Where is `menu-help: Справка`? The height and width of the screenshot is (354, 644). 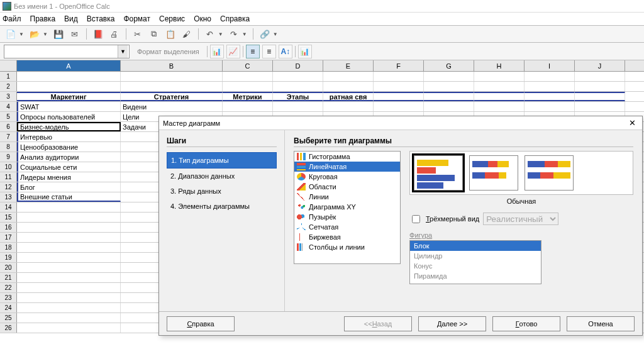
menu-help: Справка is located at coordinates (235, 19).